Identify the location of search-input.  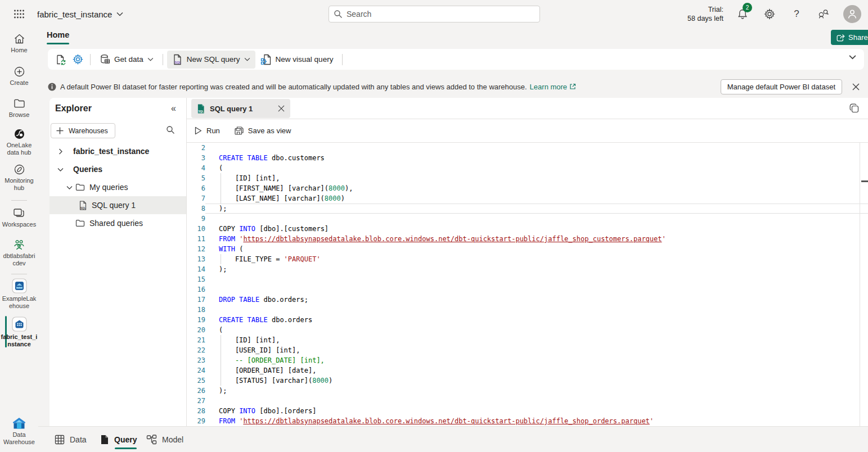
(441, 14).